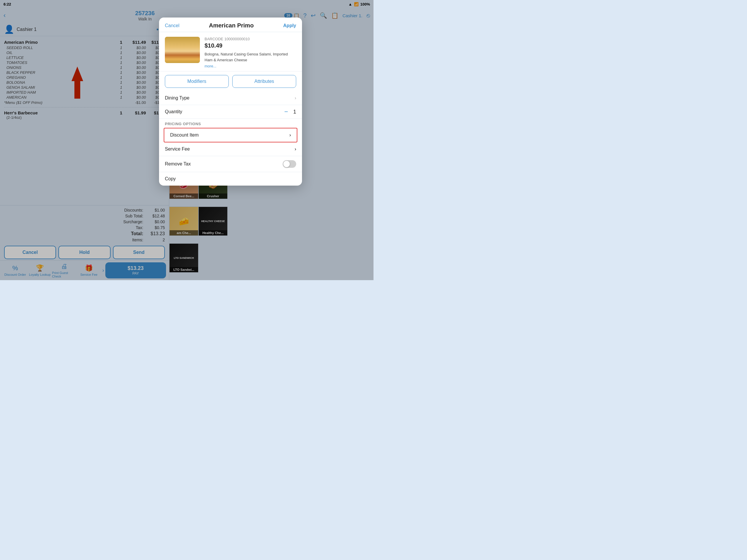 This screenshot has height=560, width=747. What do you see at coordinates (264, 81) in the screenshot?
I see `attributes-button: Attributes` at bounding box center [264, 81].